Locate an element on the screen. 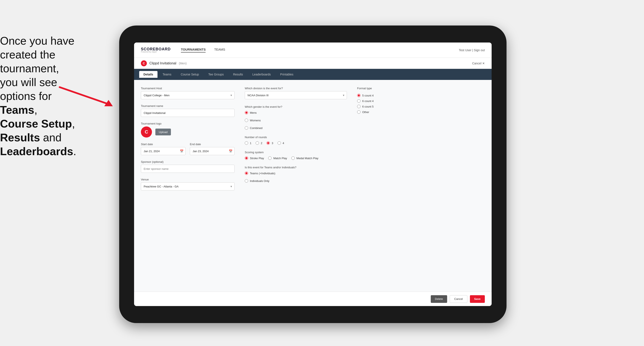  rounds-2-label: 2 is located at coordinates (262, 143).